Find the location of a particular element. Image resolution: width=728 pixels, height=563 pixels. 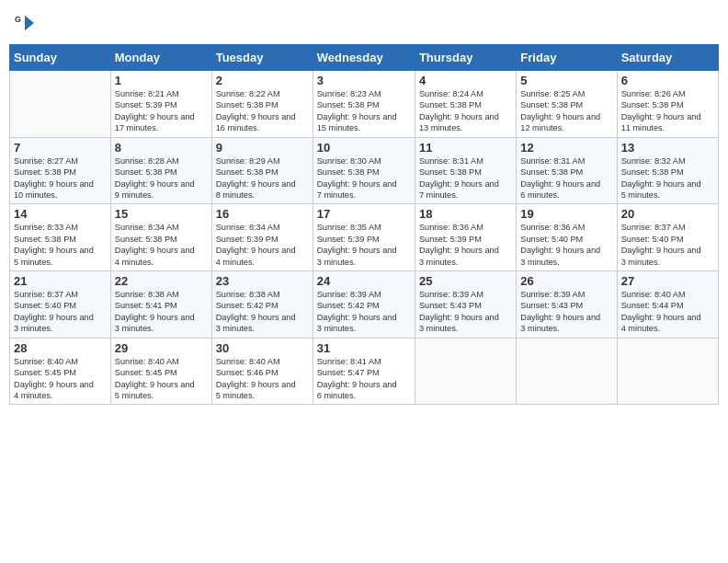

calendar-cell: 15Sunrise: 8:34 AMSunset: 5:38 PMDayligh… is located at coordinates (161, 237).